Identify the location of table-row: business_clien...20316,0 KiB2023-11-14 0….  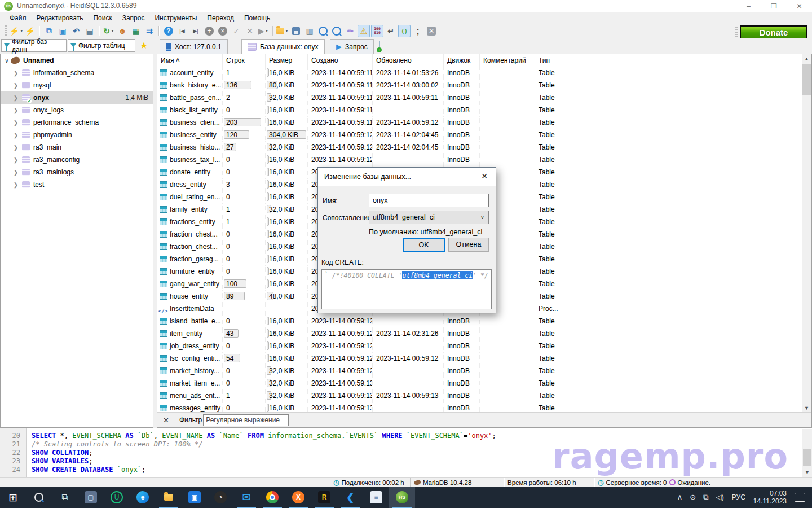
(479, 122).